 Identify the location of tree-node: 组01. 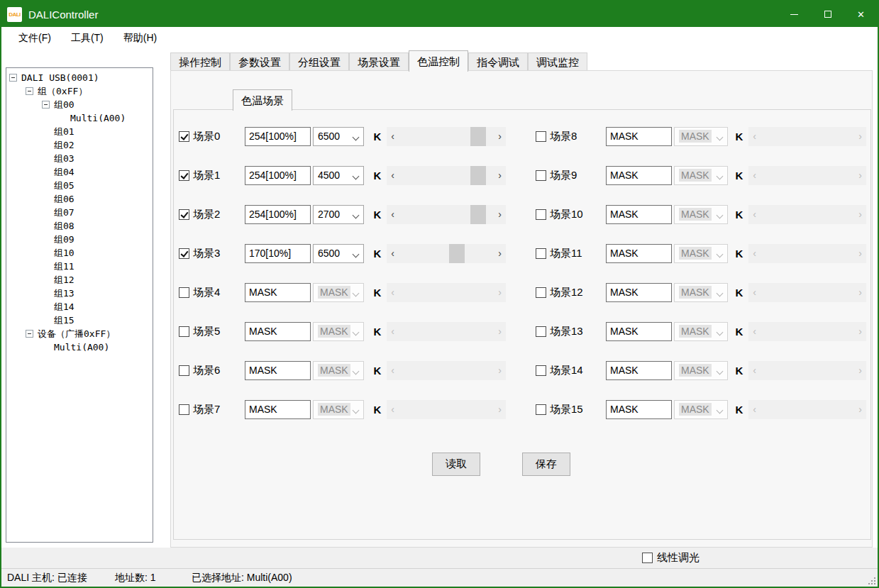
(79, 132).